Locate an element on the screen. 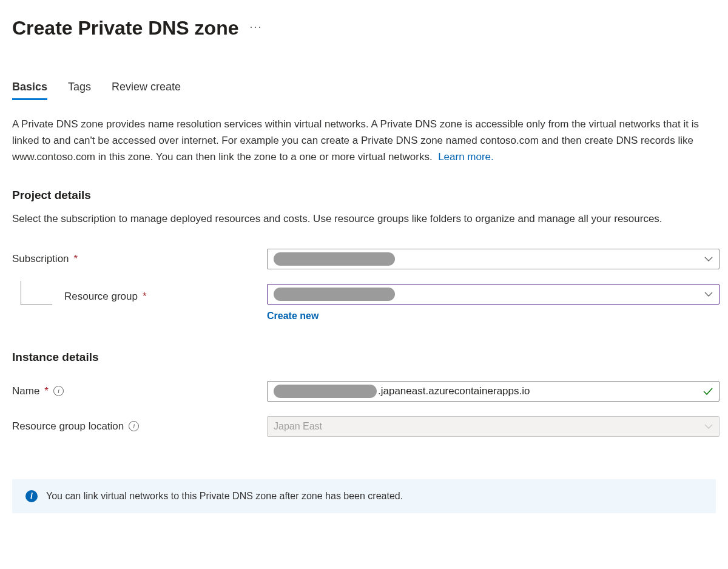  tree-connector-icon is located at coordinates (36, 293).